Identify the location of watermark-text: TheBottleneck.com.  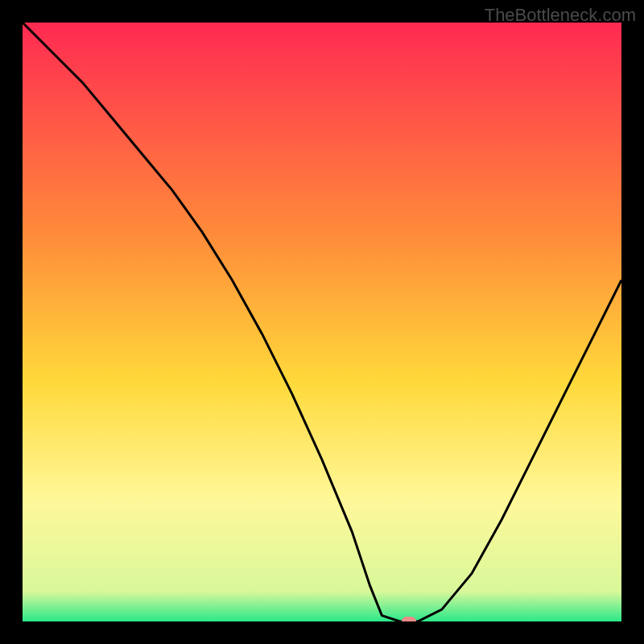
(560, 15).